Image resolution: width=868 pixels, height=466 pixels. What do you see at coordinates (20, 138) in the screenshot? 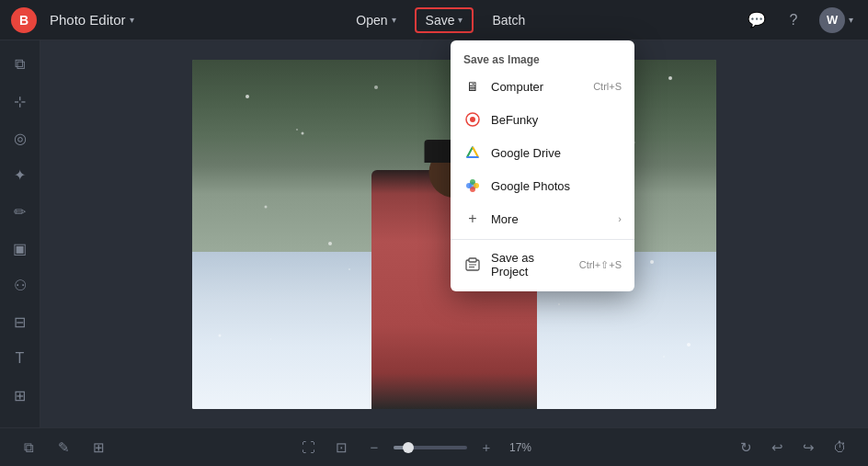
I see `sidebar-item-filters: ◎` at bounding box center [20, 138].